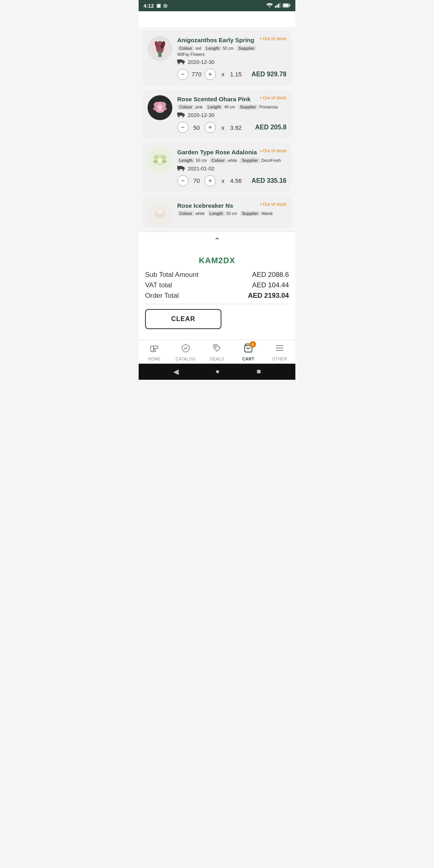 The height and width of the screenshot is (868, 434). I want to click on length-value-1: 50 cm, so click(228, 48).